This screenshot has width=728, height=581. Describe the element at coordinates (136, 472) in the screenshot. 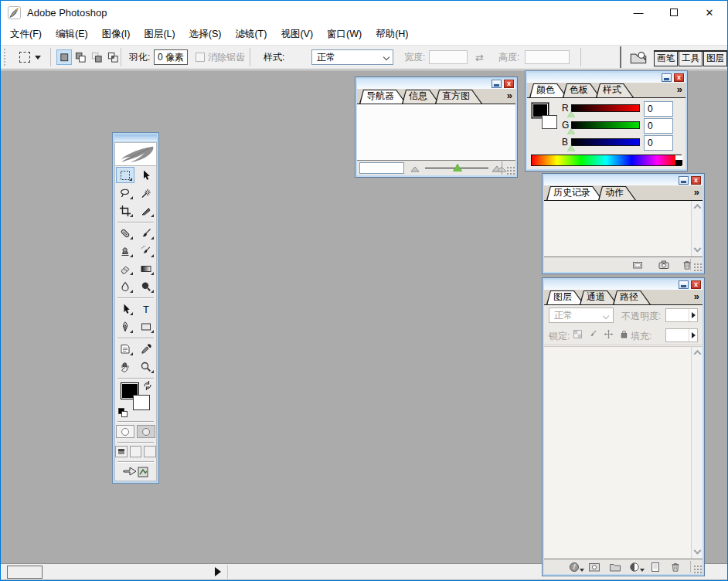

I see `edit-in-imageready-button` at that location.